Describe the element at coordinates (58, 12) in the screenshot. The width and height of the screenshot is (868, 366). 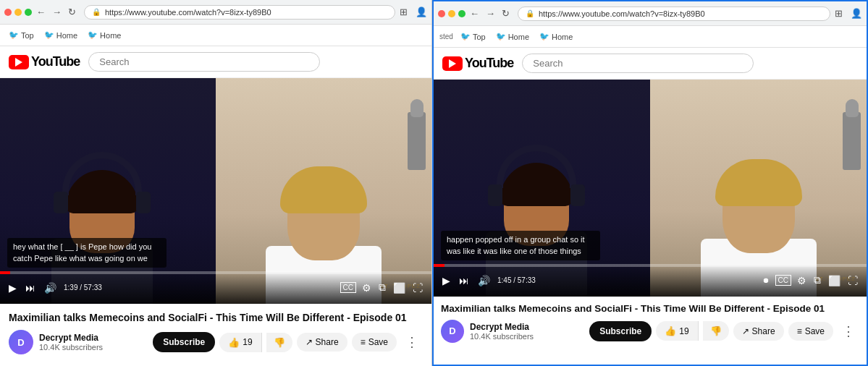
I see `forward-button: →` at that location.